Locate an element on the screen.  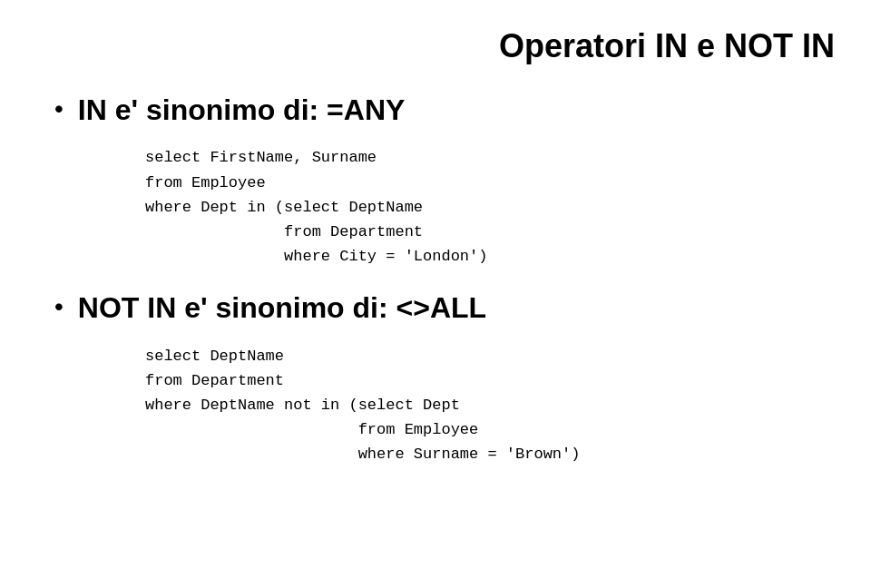
code1-line4: from Department is located at coordinates (481, 232).